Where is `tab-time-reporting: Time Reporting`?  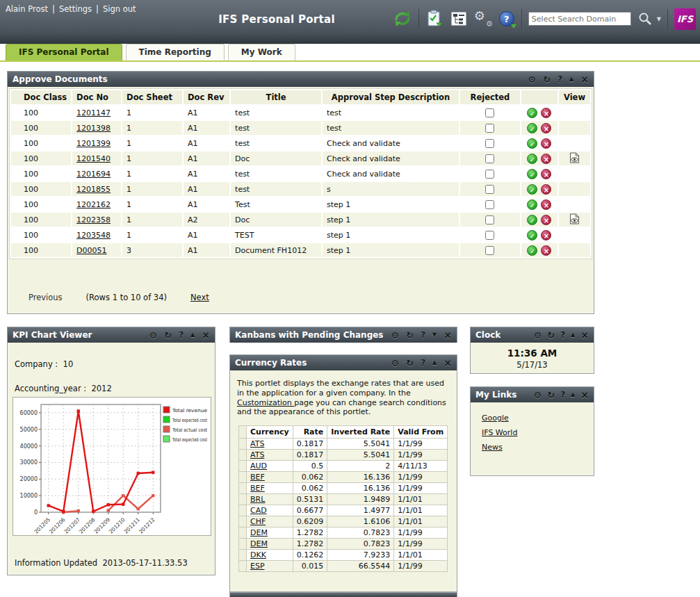 tab-time-reporting: Time Reporting is located at coordinates (175, 52).